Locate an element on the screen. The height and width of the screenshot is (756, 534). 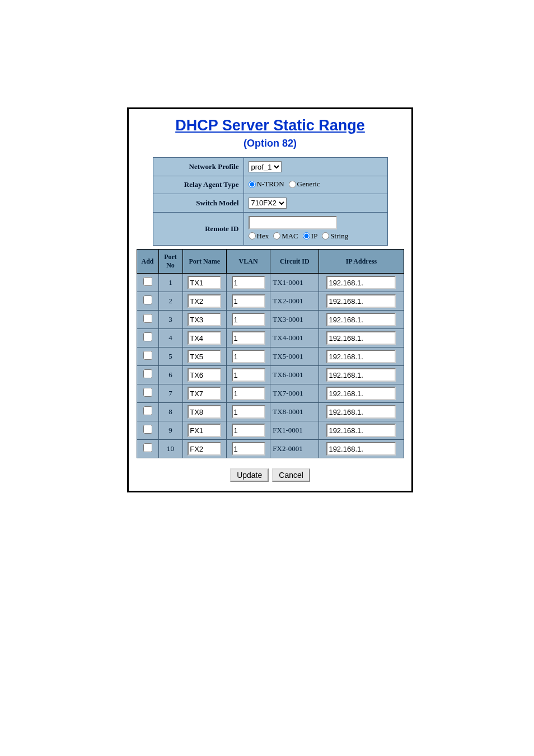
port-no-cell: 1 is located at coordinates (170, 283).